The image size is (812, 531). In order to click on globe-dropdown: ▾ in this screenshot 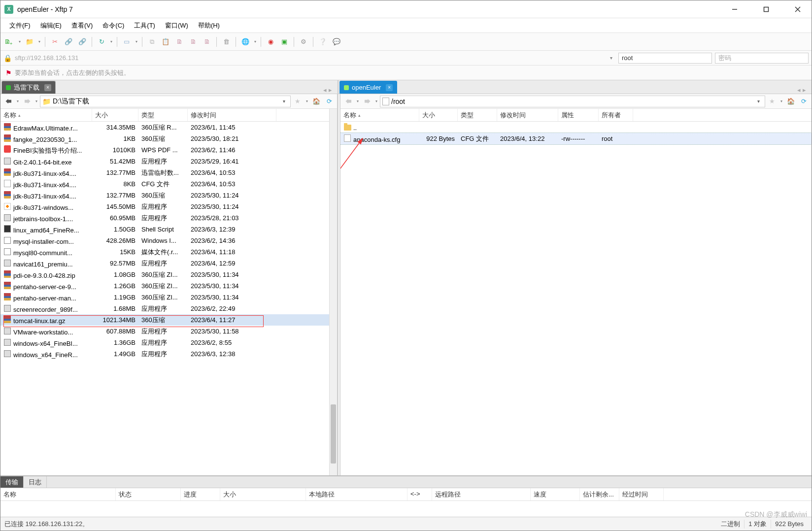, I will do `click(255, 41)`.